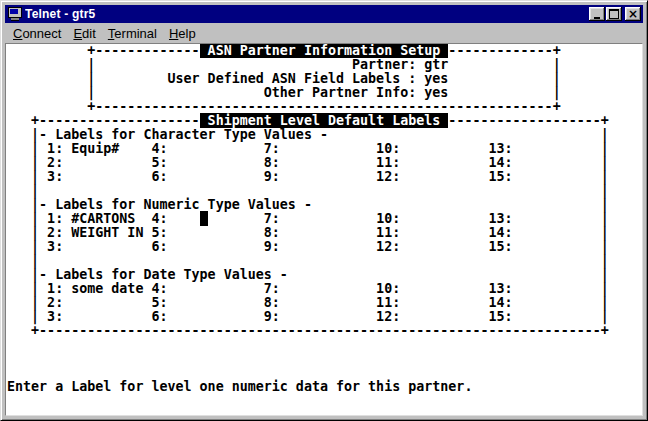 This screenshot has width=648, height=421. I want to click on close-button: ×, so click(633, 14).